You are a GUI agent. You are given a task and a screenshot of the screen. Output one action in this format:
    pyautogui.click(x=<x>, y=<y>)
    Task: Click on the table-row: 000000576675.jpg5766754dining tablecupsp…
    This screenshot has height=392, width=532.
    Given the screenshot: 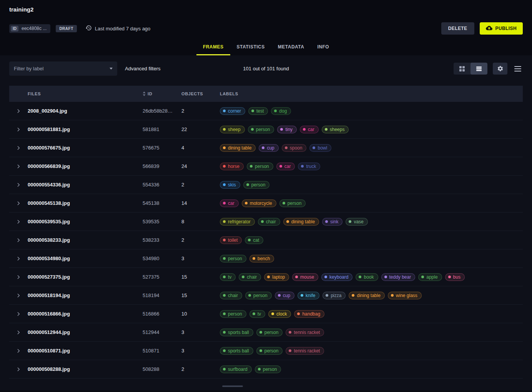 What is the action you would take?
    pyautogui.click(x=266, y=148)
    